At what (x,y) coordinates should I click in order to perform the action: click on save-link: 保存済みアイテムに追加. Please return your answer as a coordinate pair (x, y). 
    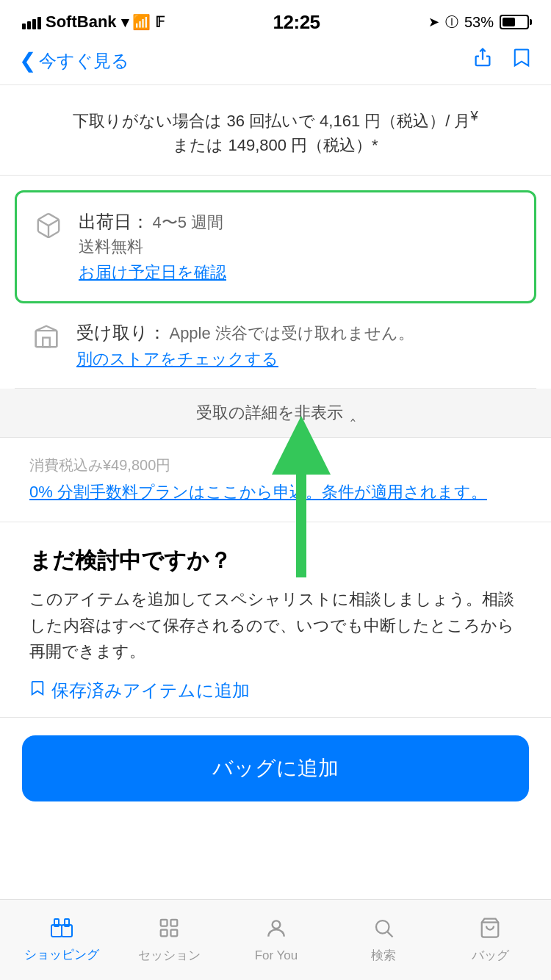
    Looking at the image, I should click on (276, 691).